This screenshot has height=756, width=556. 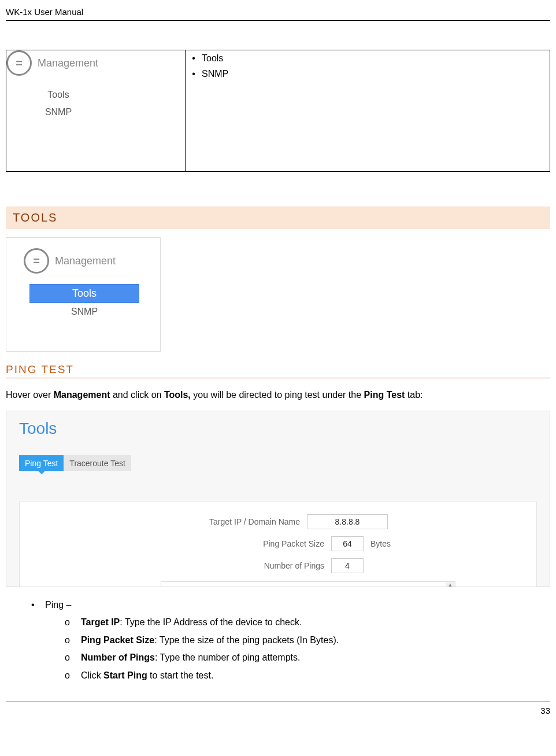 What do you see at coordinates (180, 676) in the screenshot?
I see `sb-r-3: to start the test.` at bounding box center [180, 676].